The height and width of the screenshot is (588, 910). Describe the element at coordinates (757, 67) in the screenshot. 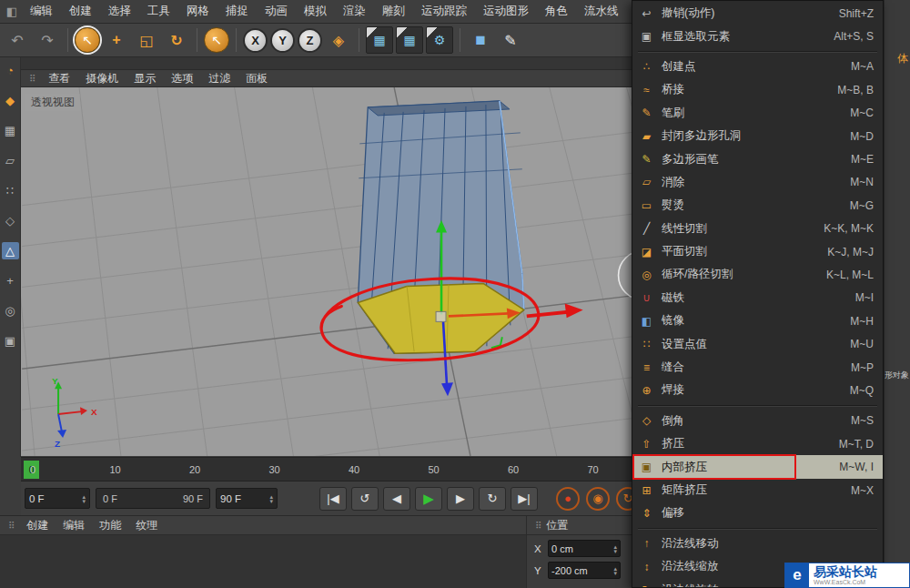

I see `menu-item-create-point: ∴创建点M~A` at that location.